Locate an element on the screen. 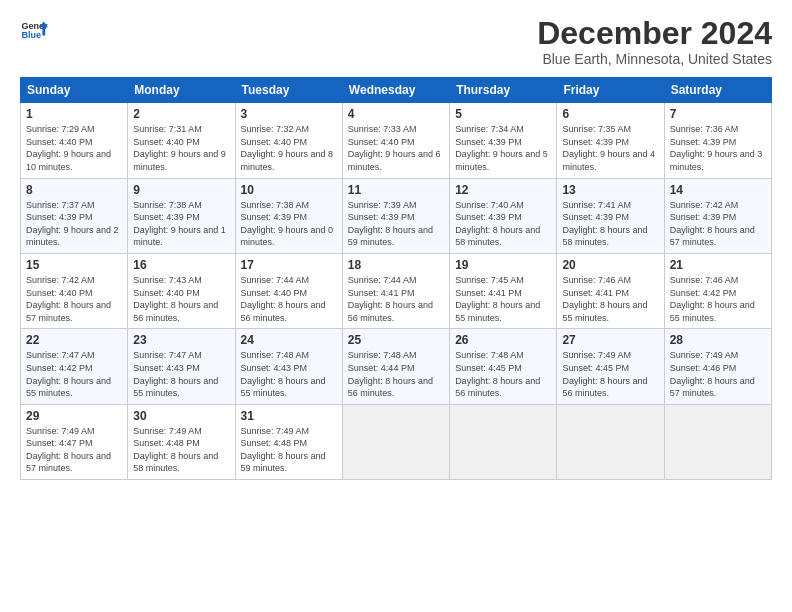 This screenshot has width=792, height=612. day-cell: 18 Sunrise: 7:44 AM Sunset: 4:41 PM Dayl… is located at coordinates (396, 290).